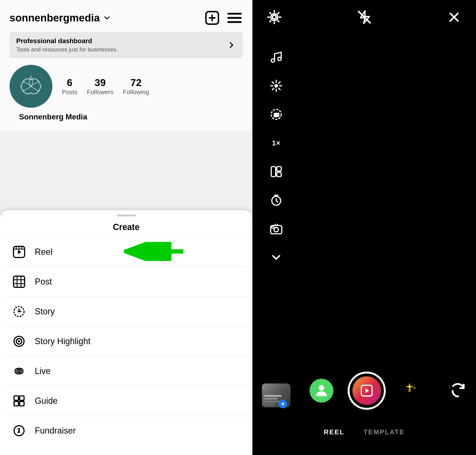  I want to click on posts-count: 6, so click(70, 83).